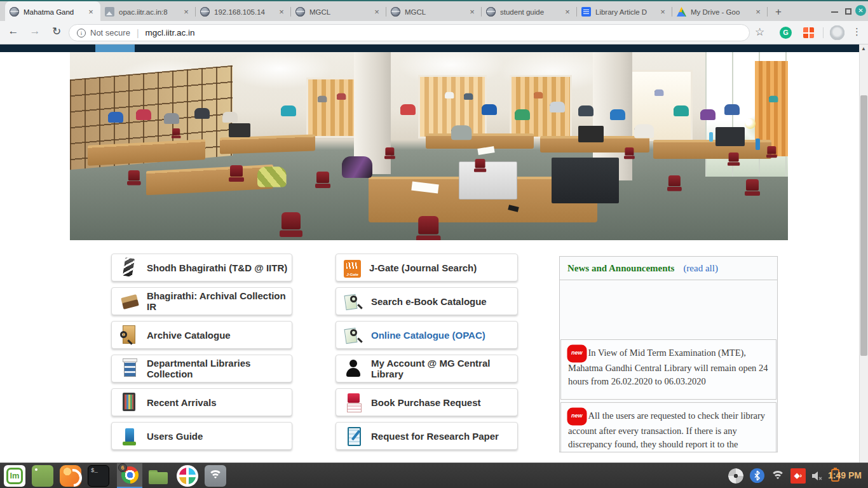 The height and width of the screenshot is (488, 868). Describe the element at coordinates (785, 33) in the screenshot. I see `grammarly-extension-icon: G` at that location.